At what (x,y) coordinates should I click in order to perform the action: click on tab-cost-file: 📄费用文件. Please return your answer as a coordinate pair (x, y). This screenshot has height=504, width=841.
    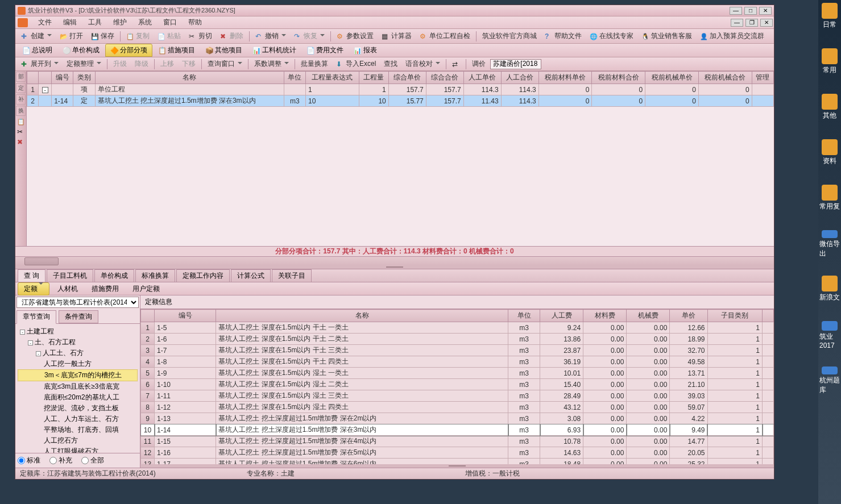
    Looking at the image, I should click on (325, 50).